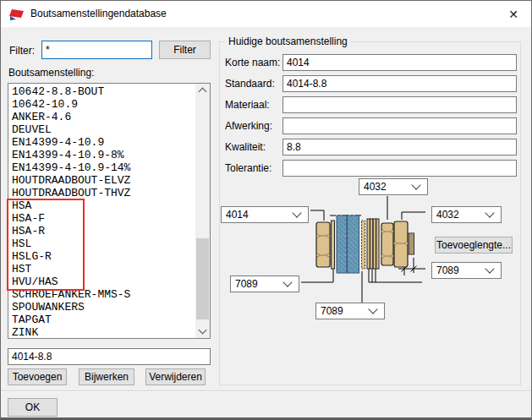 This screenshot has height=420, width=532. Describe the element at coordinates (22, 51) in the screenshot. I see `filter-label: Filter:` at that location.